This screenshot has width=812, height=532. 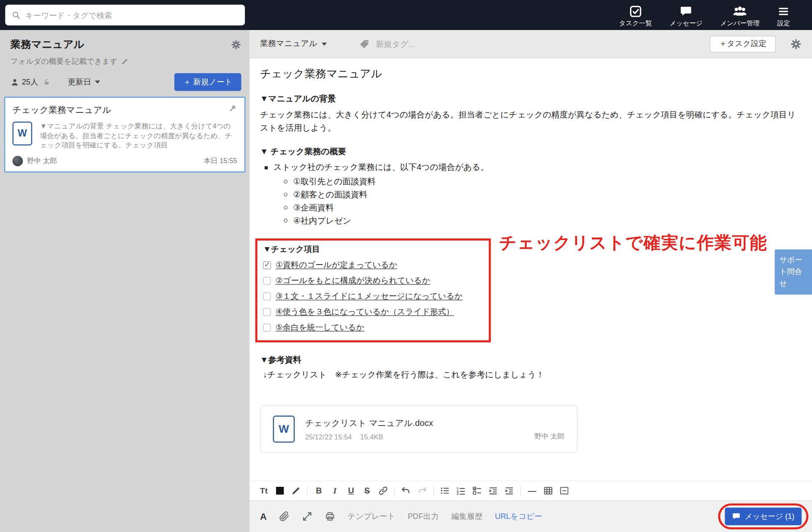 I want to click on task-settings-button: ＋タスク設定, so click(x=743, y=44).